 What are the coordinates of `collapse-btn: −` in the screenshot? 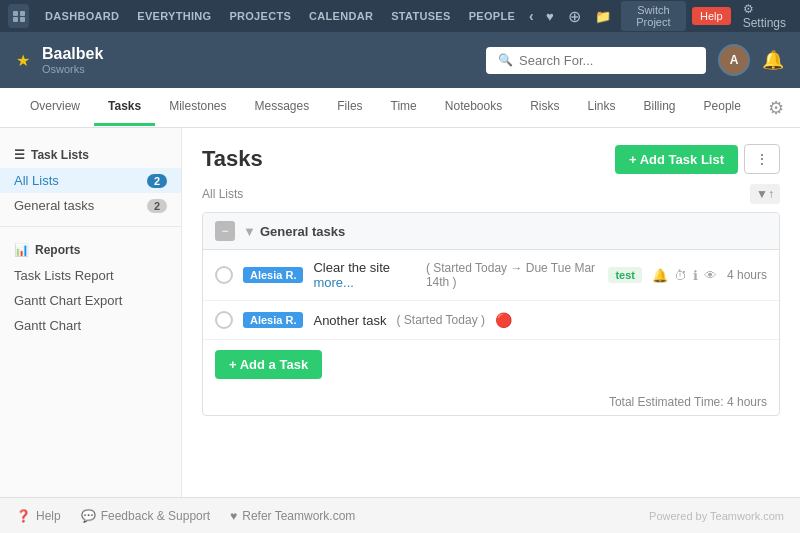 It's located at (225, 231).